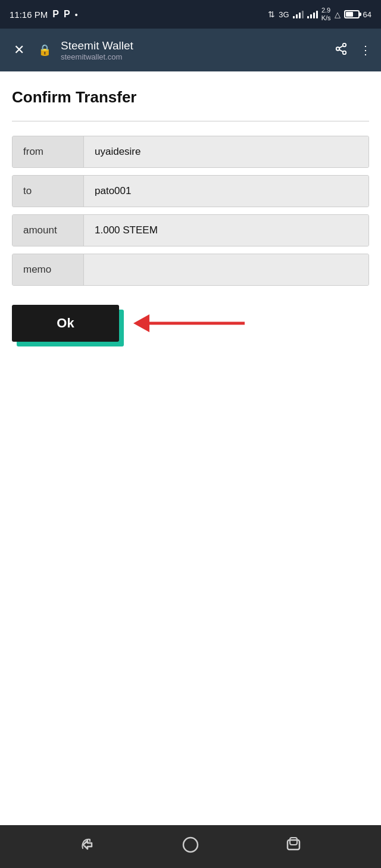  Describe the element at coordinates (326, 14) in the screenshot. I see `speed-display: 2.9K/s` at that location.